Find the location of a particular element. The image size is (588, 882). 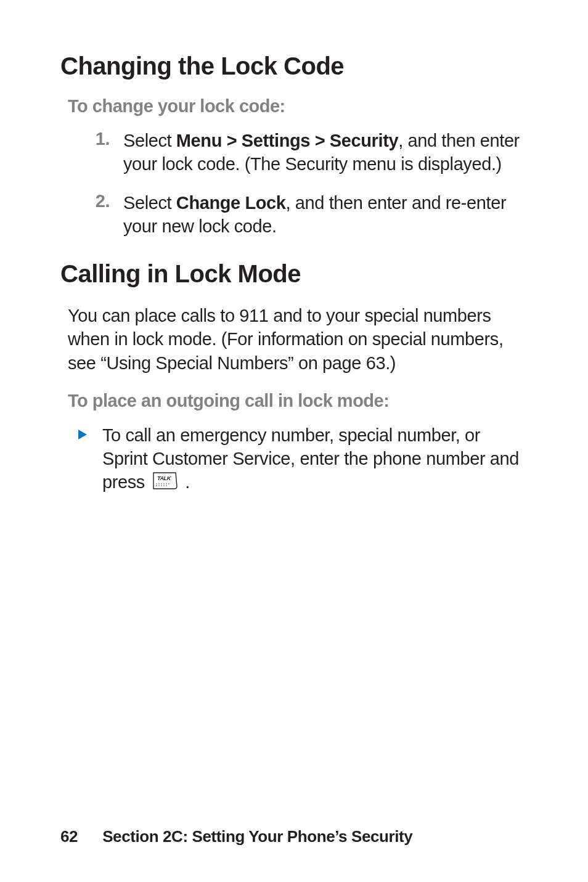

intro-paragraph: You can place calls to 911 and to your s… is located at coordinates (298, 339).